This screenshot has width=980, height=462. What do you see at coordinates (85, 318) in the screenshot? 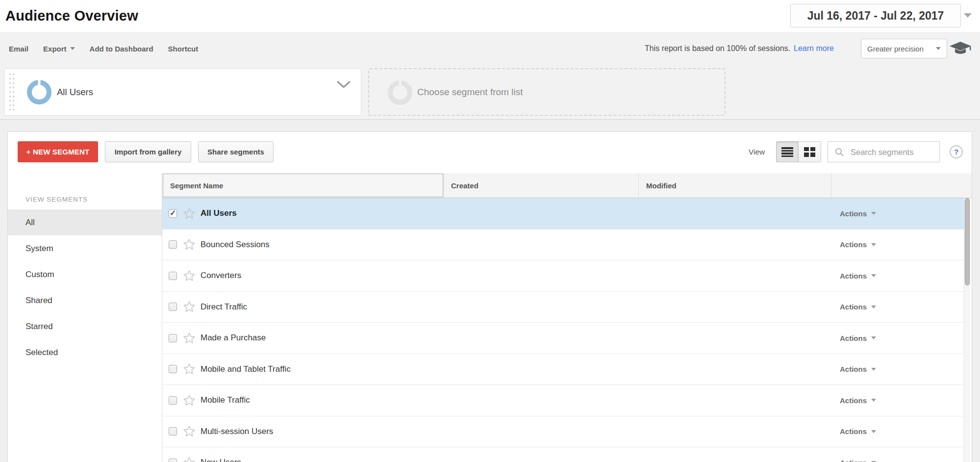
I see `segment-sidebar: VIEW SEGMENTS AllSystemCustomSharedStarr…` at bounding box center [85, 318].